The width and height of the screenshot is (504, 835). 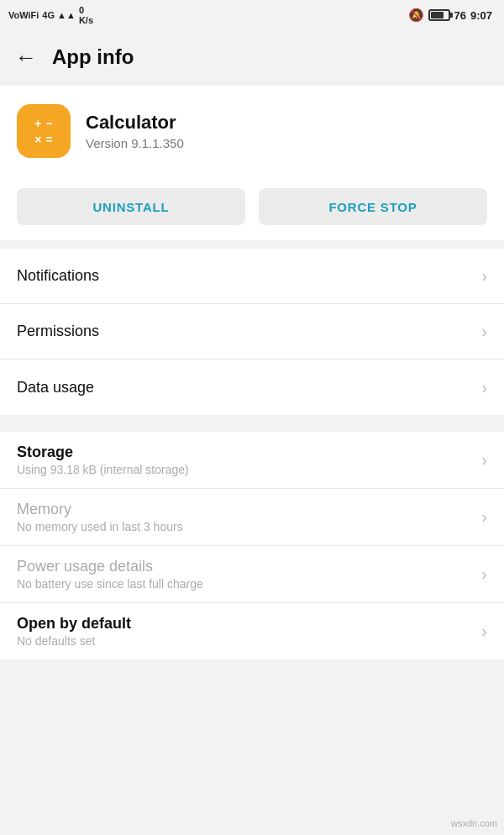 What do you see at coordinates (460, 15) in the screenshot?
I see `battery-percent: 76` at bounding box center [460, 15].